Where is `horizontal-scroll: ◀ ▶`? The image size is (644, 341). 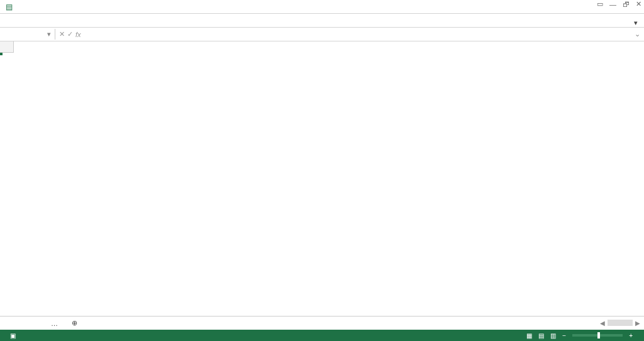
horizontal-scroll: ◀ ▶ is located at coordinates (622, 323).